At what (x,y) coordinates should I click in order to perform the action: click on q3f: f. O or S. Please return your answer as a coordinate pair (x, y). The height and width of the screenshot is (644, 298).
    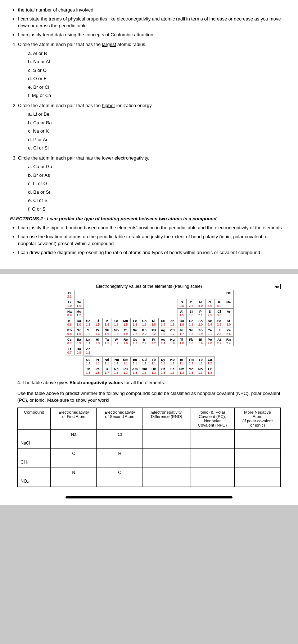
    Looking at the image, I should click on (158, 209).